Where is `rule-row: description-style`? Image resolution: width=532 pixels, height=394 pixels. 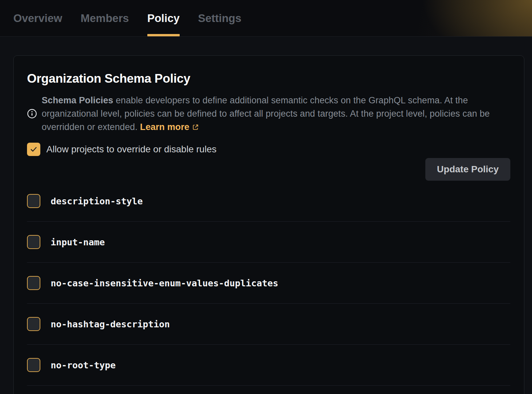
rule-row: description-style is located at coordinates (269, 201).